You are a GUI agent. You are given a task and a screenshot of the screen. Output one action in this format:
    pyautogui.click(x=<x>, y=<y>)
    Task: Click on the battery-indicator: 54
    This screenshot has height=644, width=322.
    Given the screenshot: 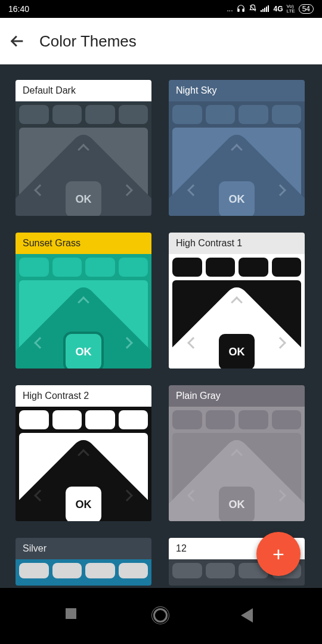 What is the action you would take?
    pyautogui.click(x=306, y=9)
    